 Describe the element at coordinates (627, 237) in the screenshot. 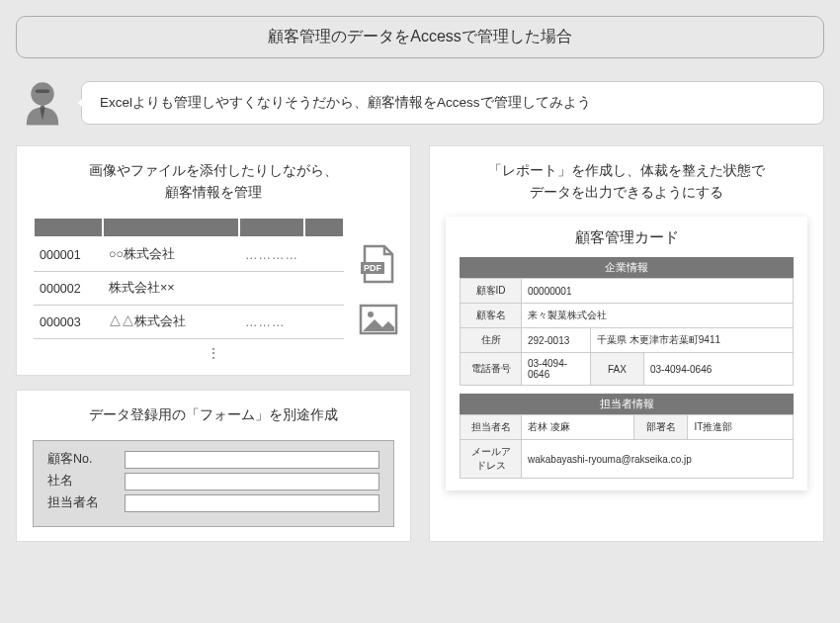

I see `report-card-title: 顧客管理カード` at that location.